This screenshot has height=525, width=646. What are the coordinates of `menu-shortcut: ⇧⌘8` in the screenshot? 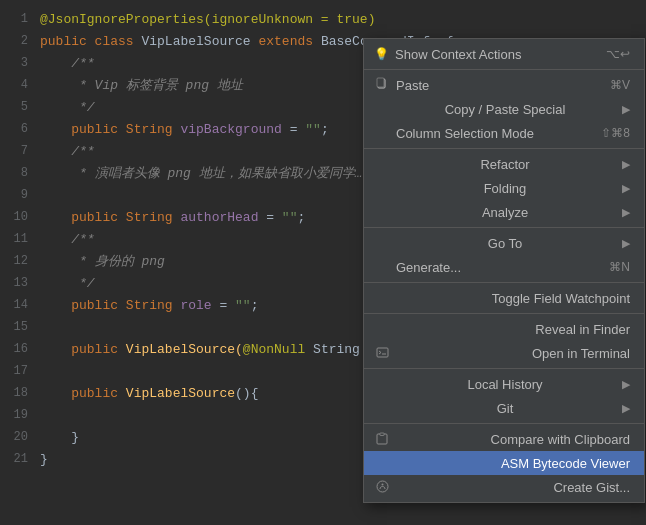 It's located at (616, 133).